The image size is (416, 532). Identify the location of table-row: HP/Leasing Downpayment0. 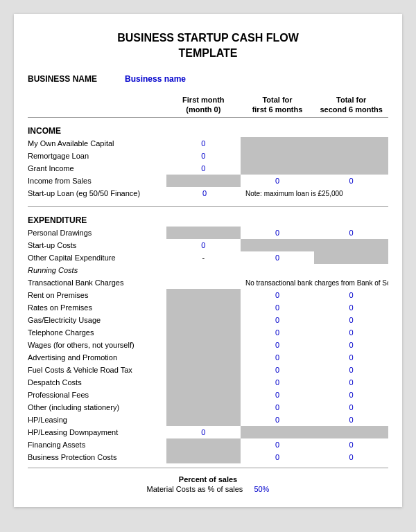
(208, 432).